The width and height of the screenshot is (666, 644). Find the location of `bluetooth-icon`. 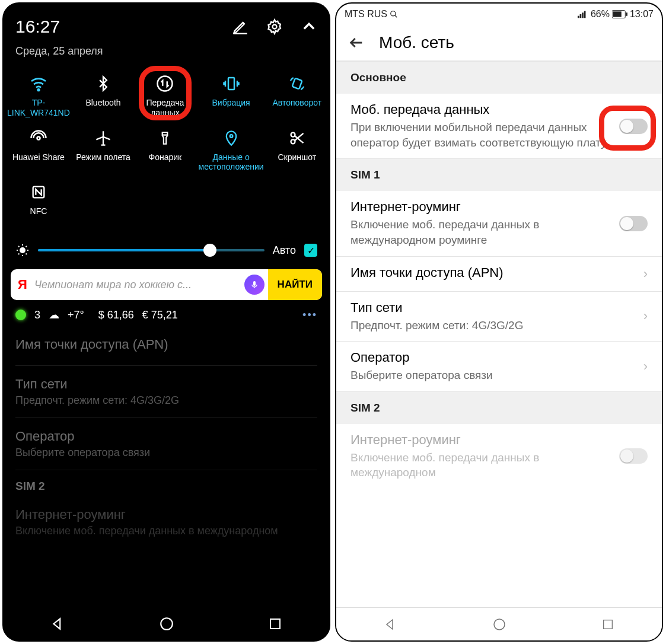

bluetooth-icon is located at coordinates (103, 84).